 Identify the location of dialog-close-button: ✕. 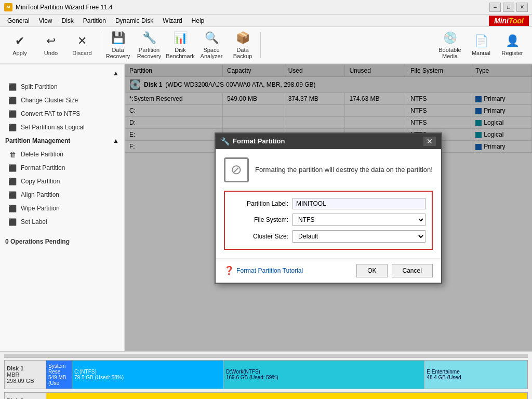
(430, 141).